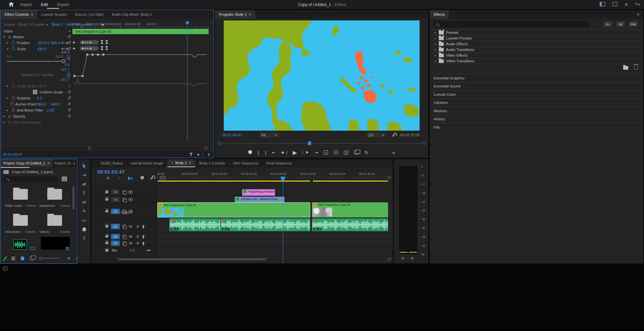 The image size is (644, 331). What do you see at coordinates (55, 224) in the screenshot?
I see `project-item: Videos5 items` at bounding box center [55, 224].